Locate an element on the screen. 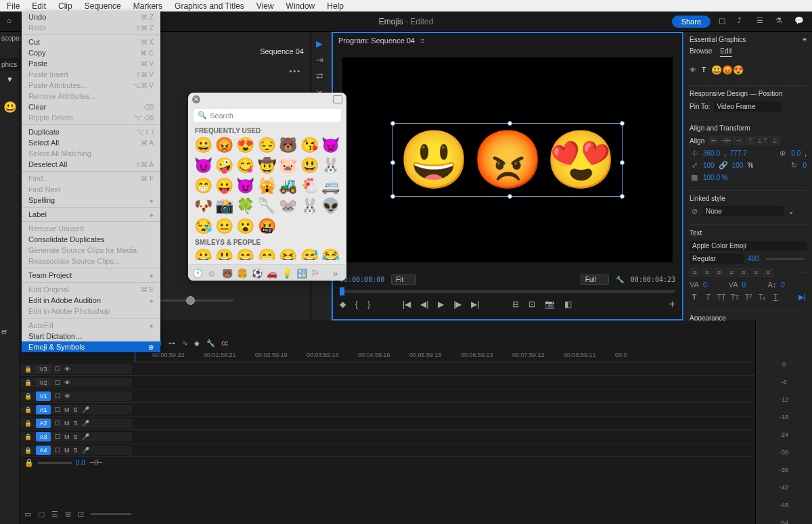  lift-button: ⊟ is located at coordinates (516, 304).